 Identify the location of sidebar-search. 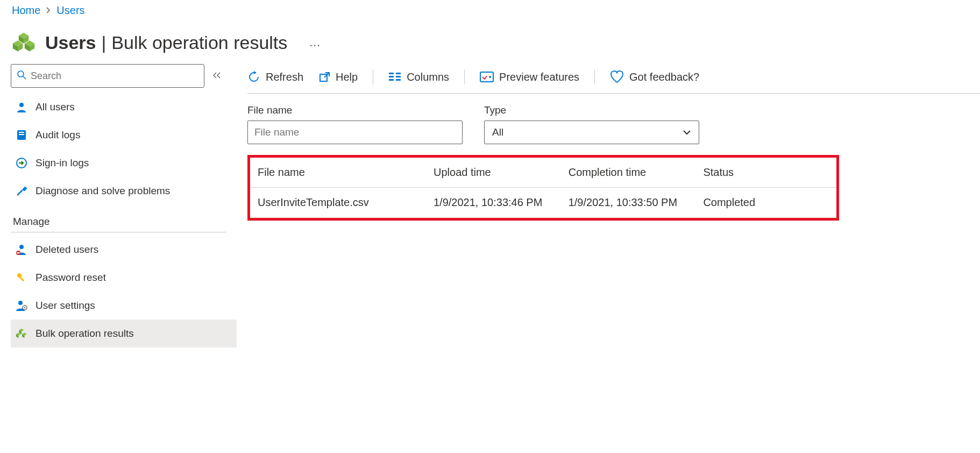
(108, 76).